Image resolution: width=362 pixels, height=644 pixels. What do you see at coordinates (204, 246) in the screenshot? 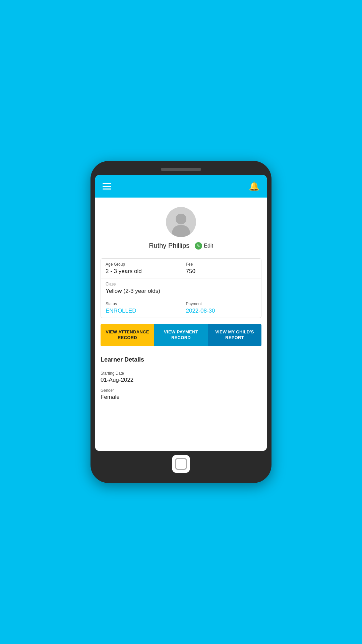
I see `edit-button: ✎ Edit` at bounding box center [204, 246].